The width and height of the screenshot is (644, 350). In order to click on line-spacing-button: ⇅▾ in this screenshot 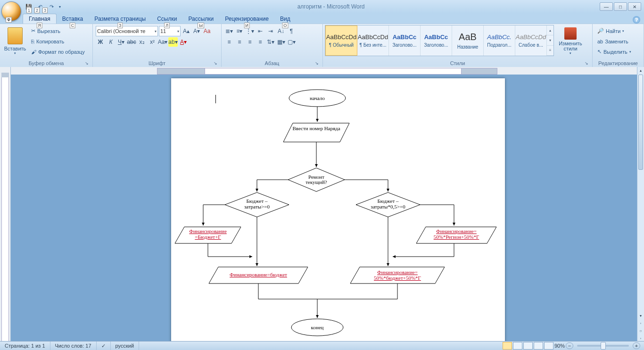, I will do `click(271, 42)`.